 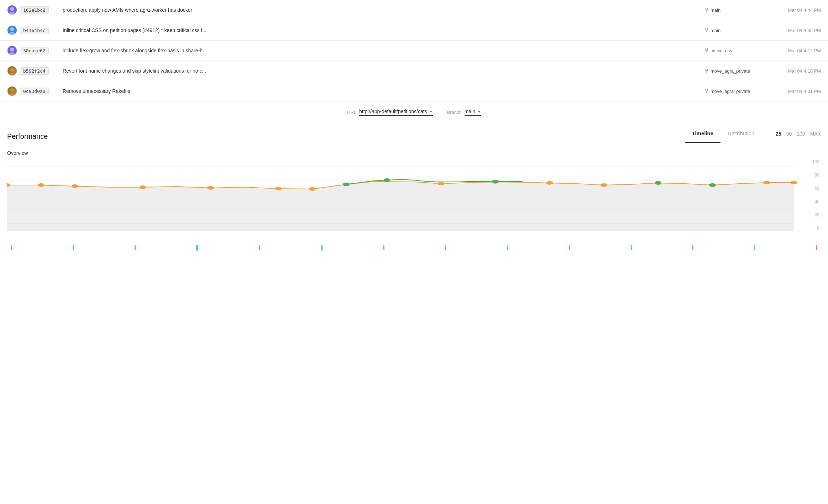 What do you see at coordinates (34, 71) in the screenshot?
I see `commit-hash: b592f2c4` at bounding box center [34, 71].